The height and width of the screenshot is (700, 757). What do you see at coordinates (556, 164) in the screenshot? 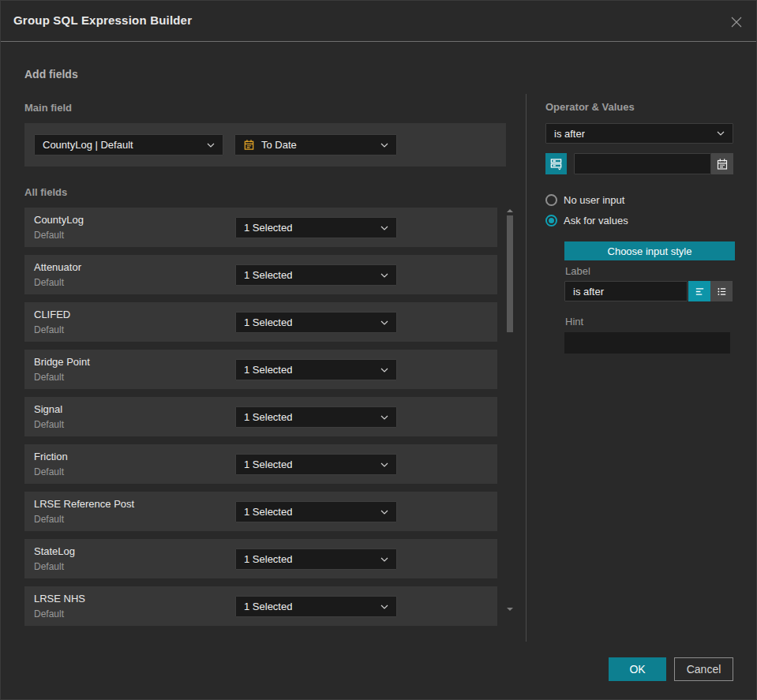
I see `value-source-button` at bounding box center [556, 164].